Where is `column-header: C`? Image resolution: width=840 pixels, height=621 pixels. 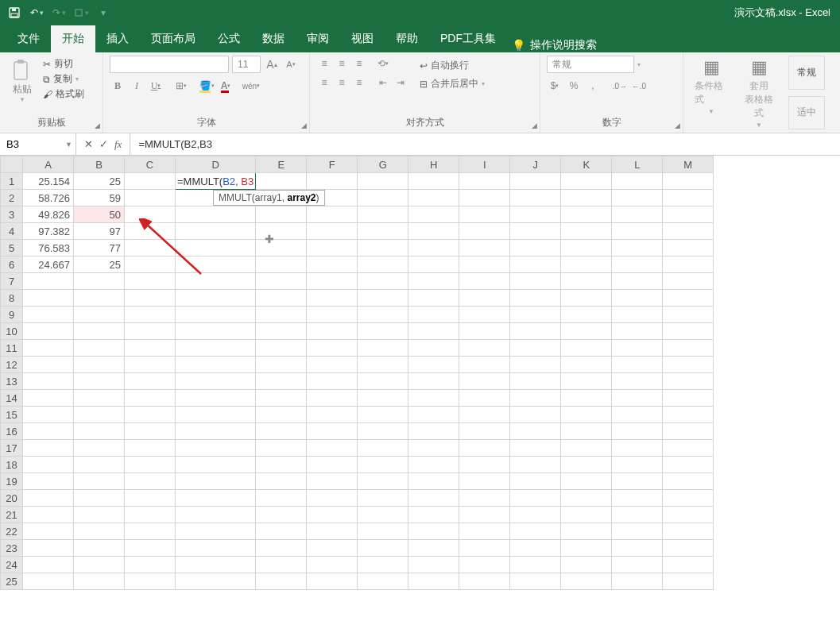 column-header: C is located at coordinates (150, 165).